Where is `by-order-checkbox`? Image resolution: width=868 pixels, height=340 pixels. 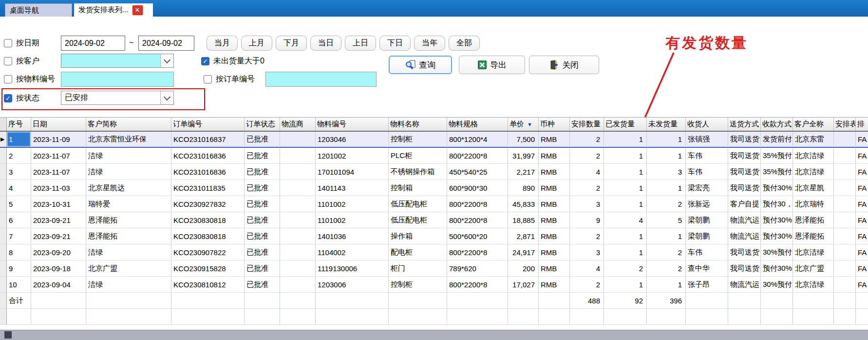 by-order-checkbox is located at coordinates (208, 79).